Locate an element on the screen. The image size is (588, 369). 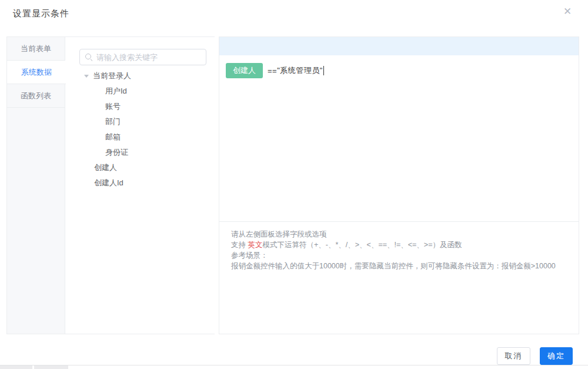
tree-item-label: 部门 is located at coordinates (113, 122).